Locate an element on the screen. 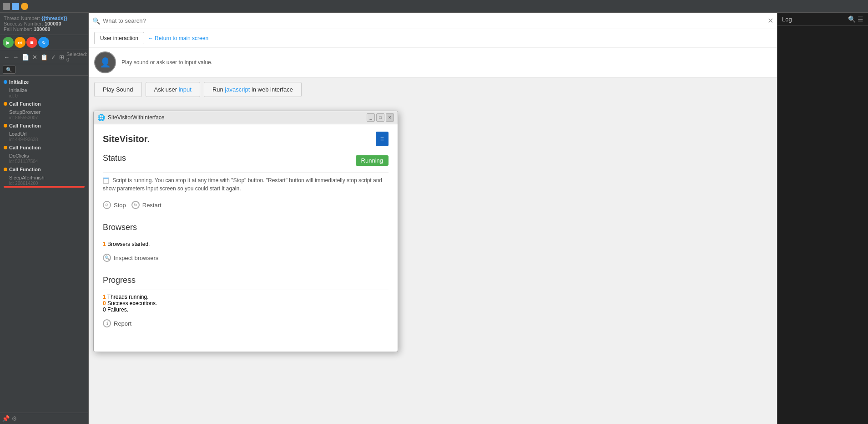  play-button: ▶ is located at coordinates (8, 42).